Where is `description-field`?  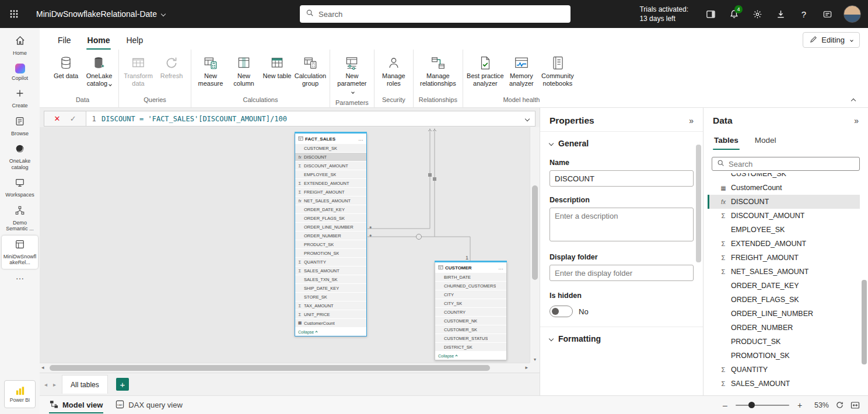
description-field is located at coordinates (622, 224).